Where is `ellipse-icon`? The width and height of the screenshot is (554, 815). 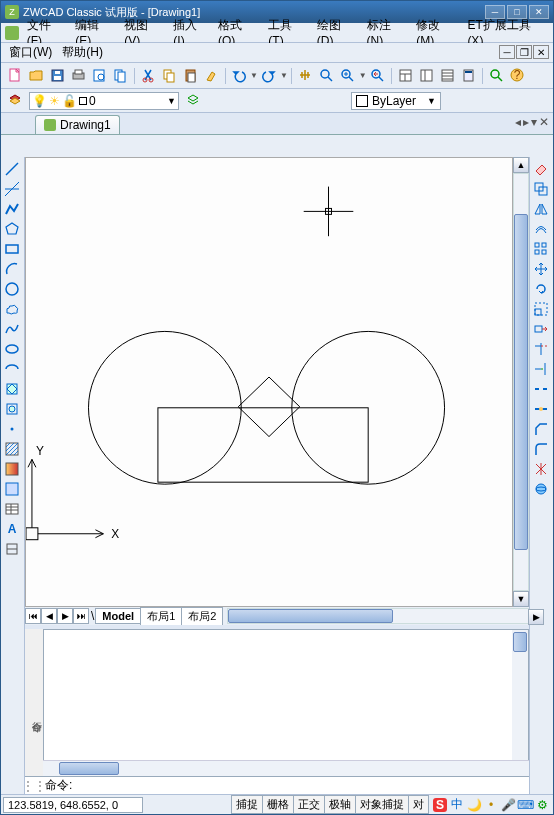
ellipse-icon is located at coordinates (12, 349).